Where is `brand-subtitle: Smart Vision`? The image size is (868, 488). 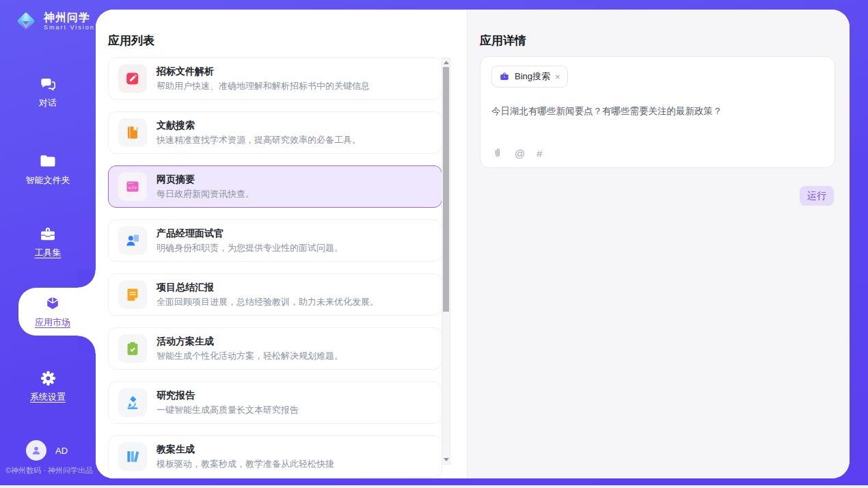 brand-subtitle: Smart Vision is located at coordinates (70, 27).